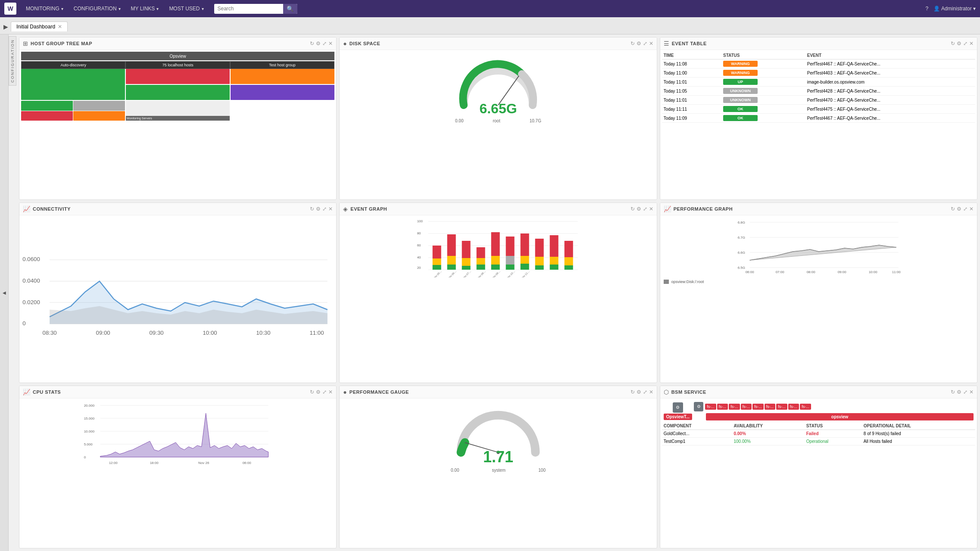  What do you see at coordinates (498, 247) in the screenshot?
I see `event-graph-svg: 100 80 60 40 20` at bounding box center [498, 247].